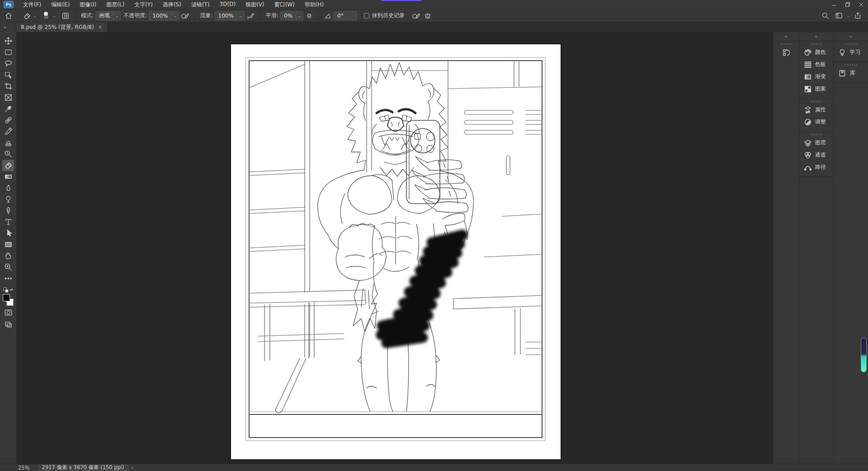 The image size is (868, 471). Describe the element at coordinates (115, 5) in the screenshot. I see `menu-layer: 图层(L)` at that location.